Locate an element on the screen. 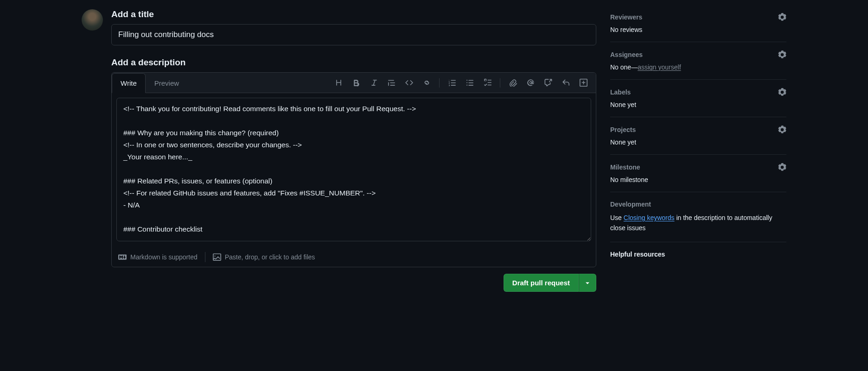 The height and width of the screenshot is (371, 868). milestone-title: Milestone is located at coordinates (625, 167).